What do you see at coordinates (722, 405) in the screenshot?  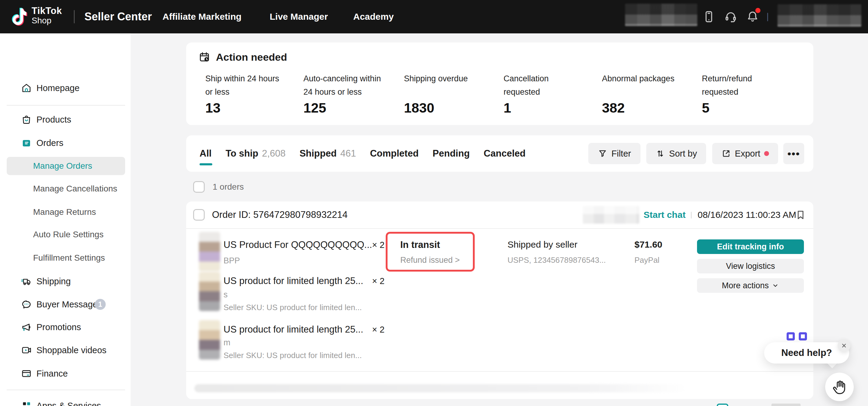 I see `chat-widget-edge` at bounding box center [722, 405].